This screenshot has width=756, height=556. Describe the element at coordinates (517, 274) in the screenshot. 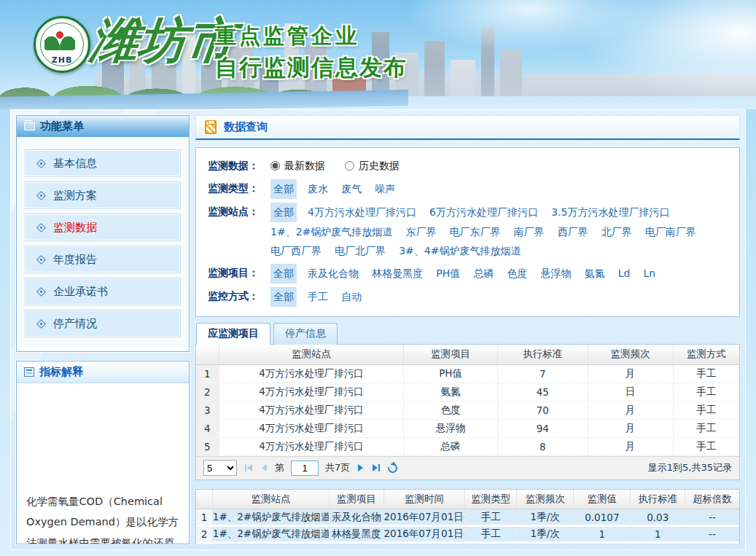

I see `item-option: 色度` at that location.